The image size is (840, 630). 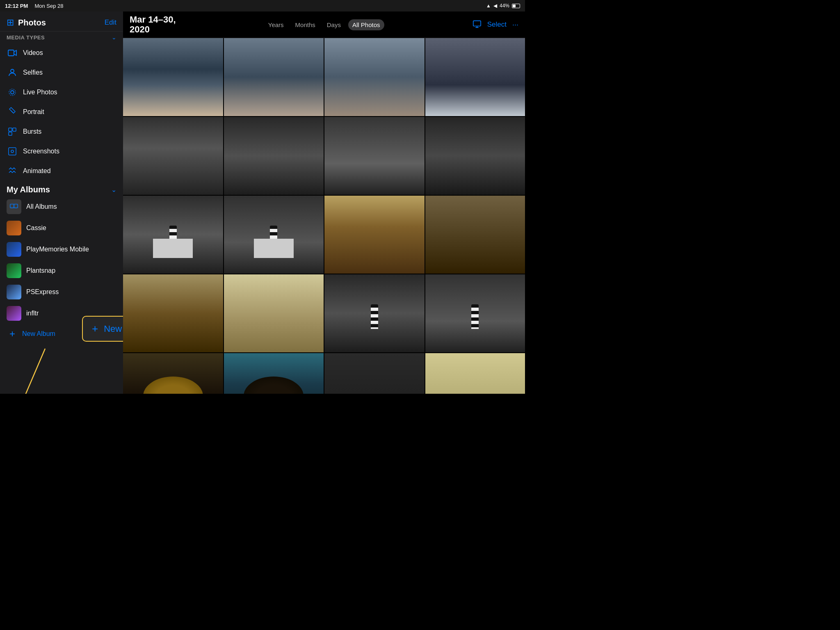 What do you see at coordinates (14, 313) in the screenshot?
I see `infltr-thumb` at bounding box center [14, 313].